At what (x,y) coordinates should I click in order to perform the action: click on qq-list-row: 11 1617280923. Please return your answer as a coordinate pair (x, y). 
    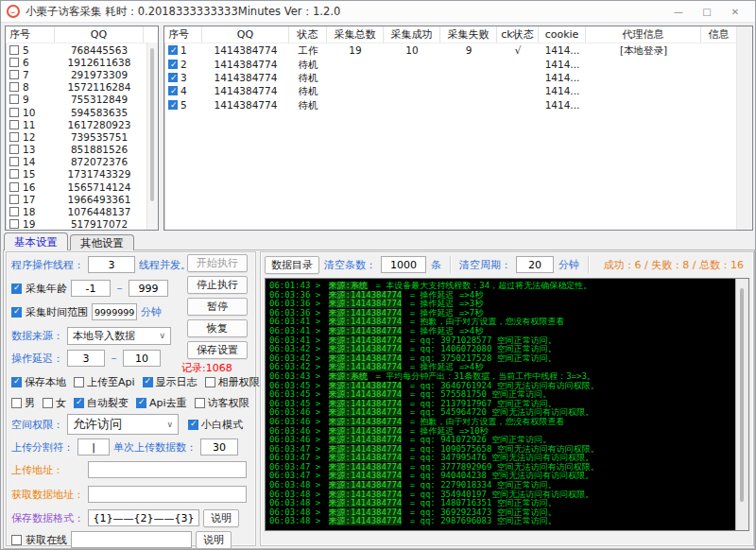
    Looking at the image, I should click on (81, 125).